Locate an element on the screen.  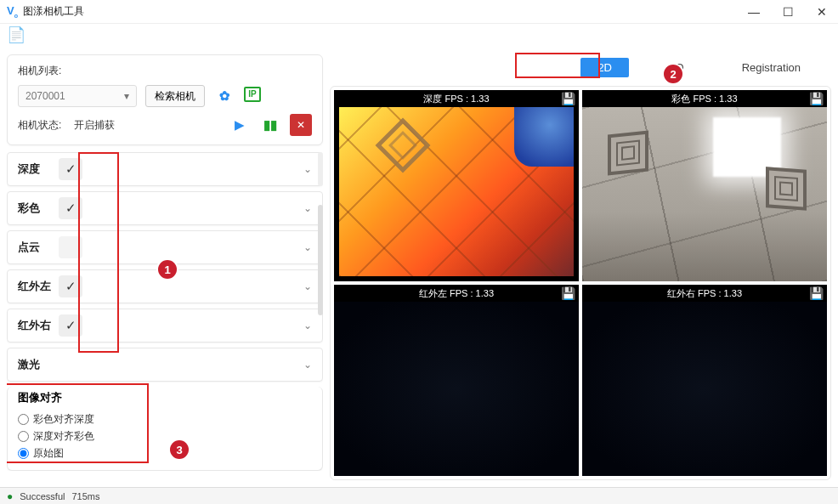
view-tabs: 2D 3D Registration is located at coordinates (580, 70).